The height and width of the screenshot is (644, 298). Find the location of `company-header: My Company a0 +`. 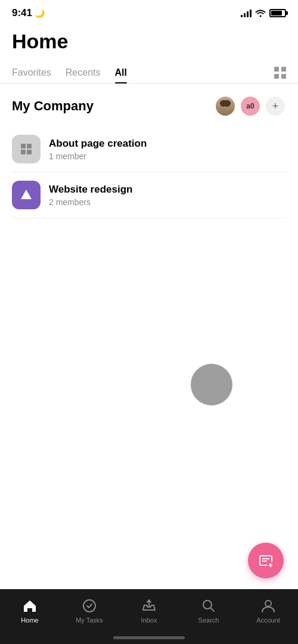

company-header: My Company a0 + is located at coordinates (149, 106).